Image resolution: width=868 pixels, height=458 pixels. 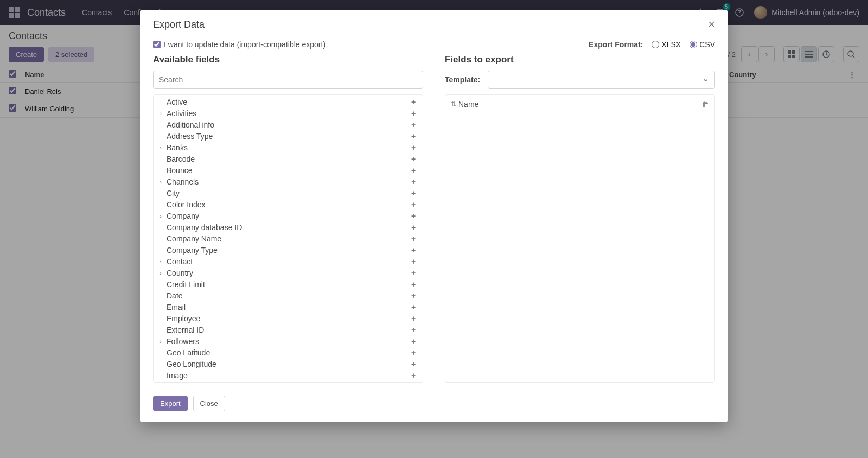 I want to click on available-fields-title: Available fields, so click(x=288, y=60).